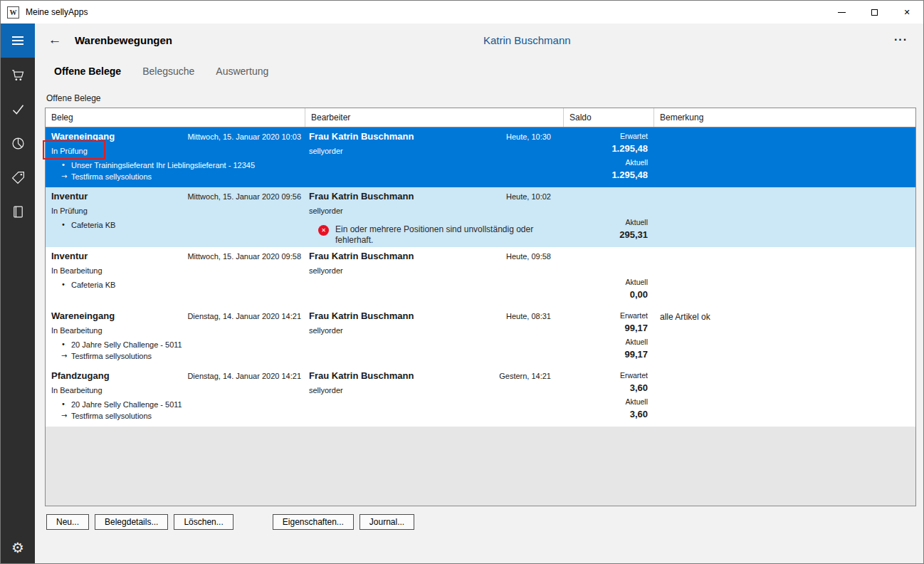 The image size is (924, 564). I want to click on beleg-date: Mittwoch, 15. Januar 2020 09:58, so click(244, 256).